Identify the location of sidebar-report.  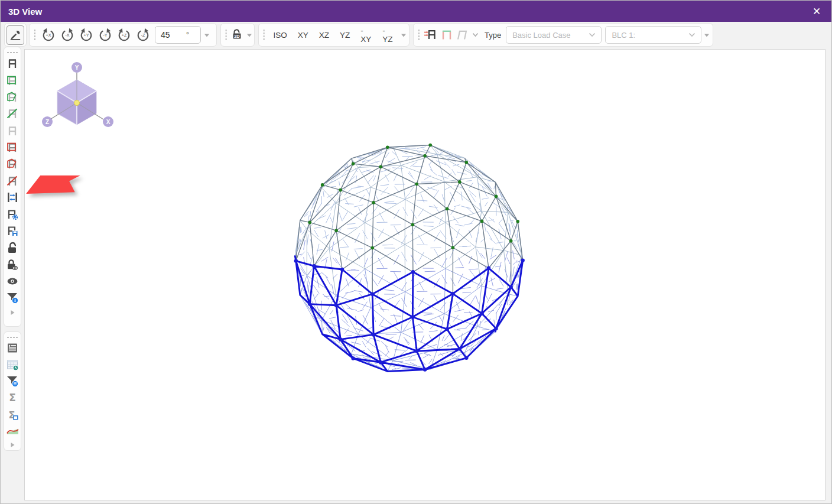
(12, 348).